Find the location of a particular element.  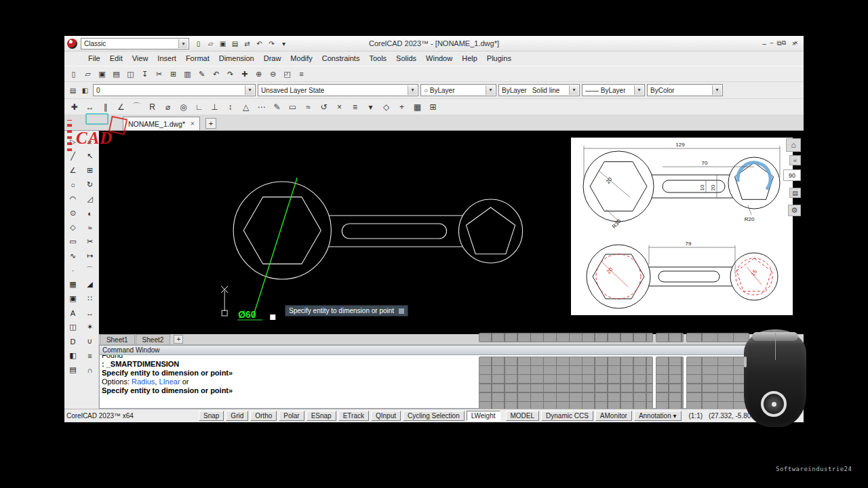

join-tool: ∪ is located at coordinates (90, 342).